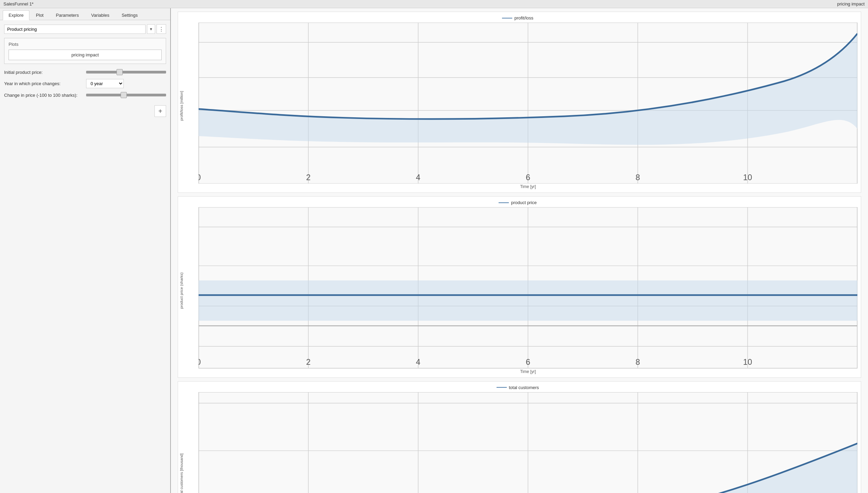  I want to click on change-price-slider, so click(126, 95).